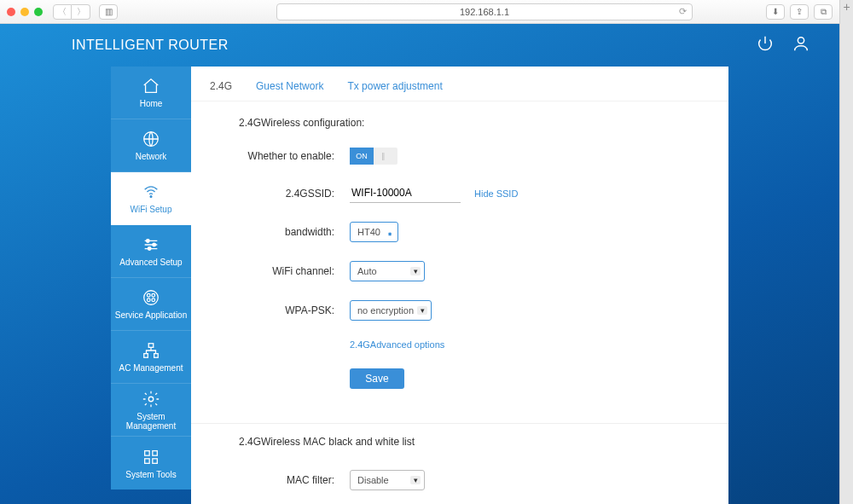 This screenshot has height=504, width=853. Describe the element at coordinates (485, 12) in the screenshot. I see `address-bar: 192.168.1.1 ⟳` at that location.